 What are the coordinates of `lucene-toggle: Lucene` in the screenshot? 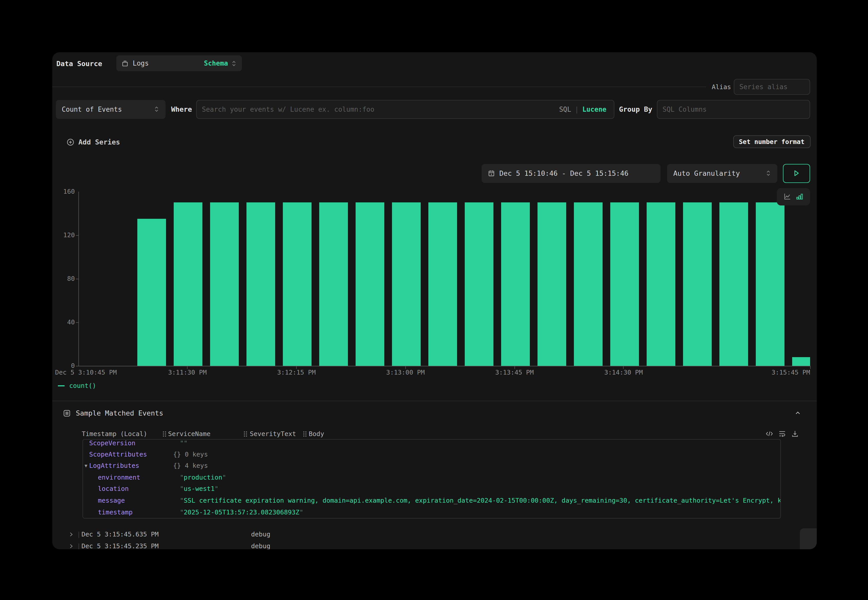 It's located at (594, 109).